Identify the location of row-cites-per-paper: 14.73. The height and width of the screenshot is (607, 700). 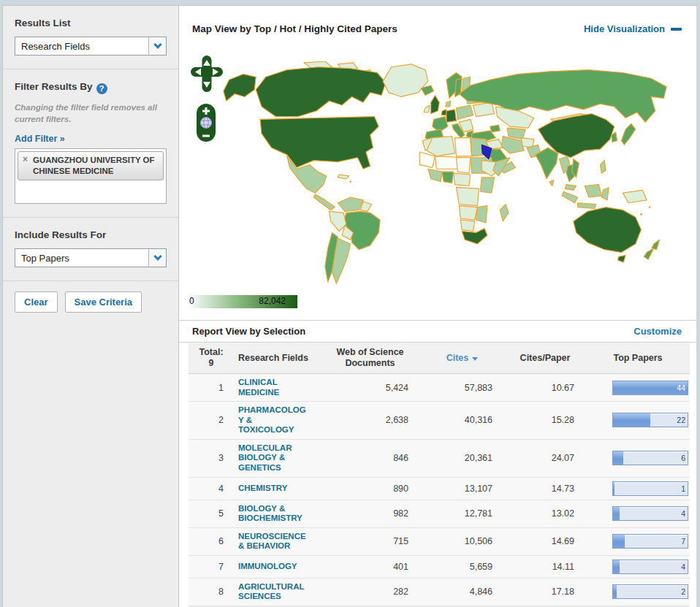
(545, 488).